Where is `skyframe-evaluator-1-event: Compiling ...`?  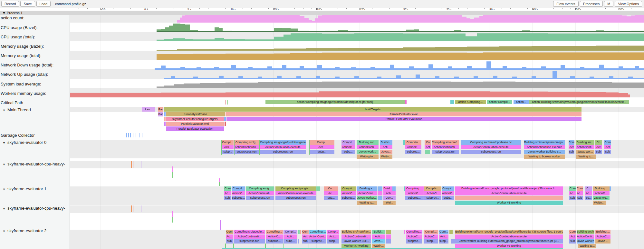
skyframe-evaluator-1-event: Compiling ... is located at coordinates (414, 189).